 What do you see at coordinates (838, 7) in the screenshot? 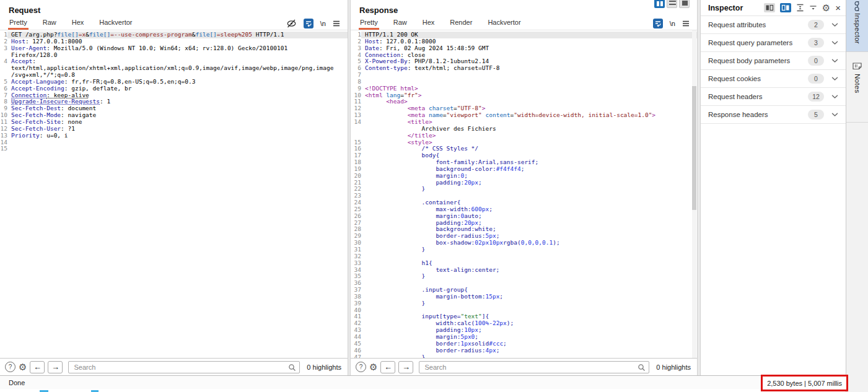
I see `inspector-close-icon: ×` at bounding box center [838, 7].